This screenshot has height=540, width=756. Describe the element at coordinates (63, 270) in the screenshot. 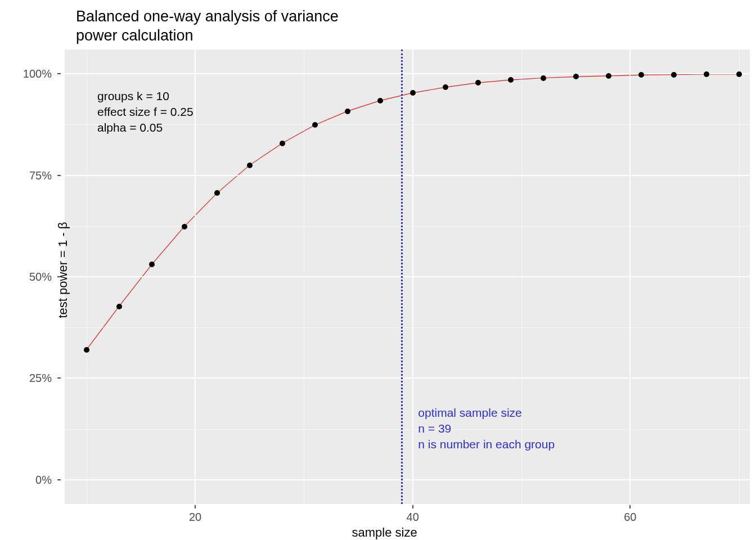

I see `y-axis-title: test power = 1 - β` at that location.